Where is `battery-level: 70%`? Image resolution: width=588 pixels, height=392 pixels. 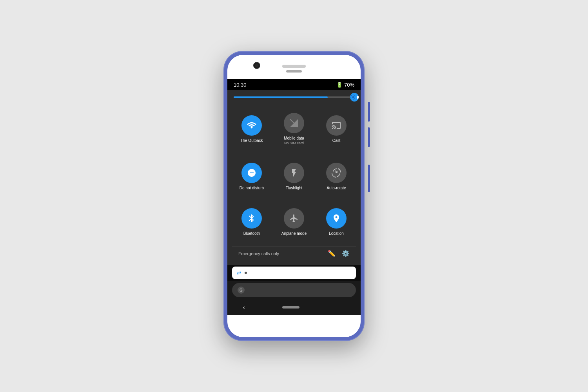
battery-level: 70% is located at coordinates (349, 85).